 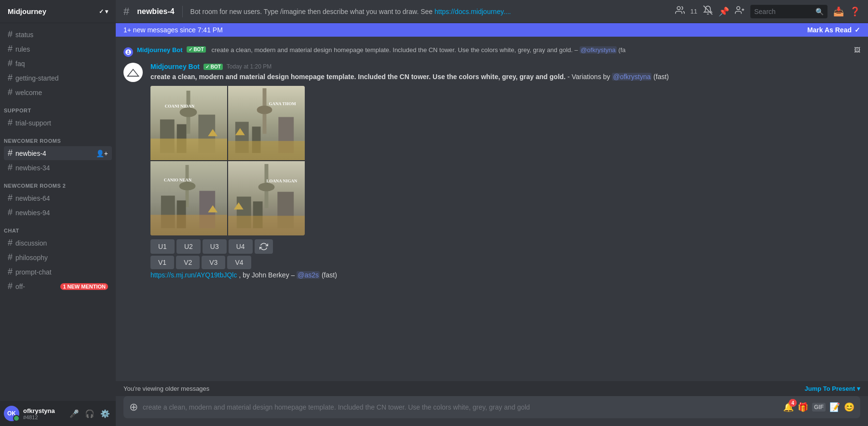 What do you see at coordinates (505, 262) in the screenshot?
I see `variation-buttons: V1 V2 V3 V4` at bounding box center [505, 262].